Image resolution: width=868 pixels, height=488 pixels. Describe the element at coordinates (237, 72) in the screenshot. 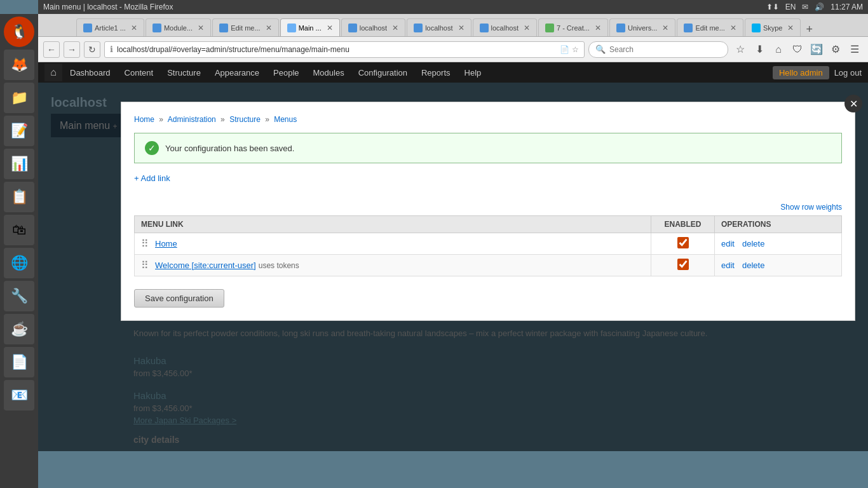

I see `nav-item-appearance: Appearance` at that location.